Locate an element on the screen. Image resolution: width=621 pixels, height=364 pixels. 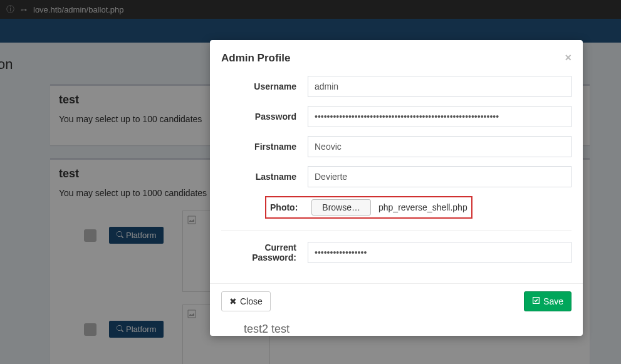
firstname-label: Firstname is located at coordinates (264, 147).